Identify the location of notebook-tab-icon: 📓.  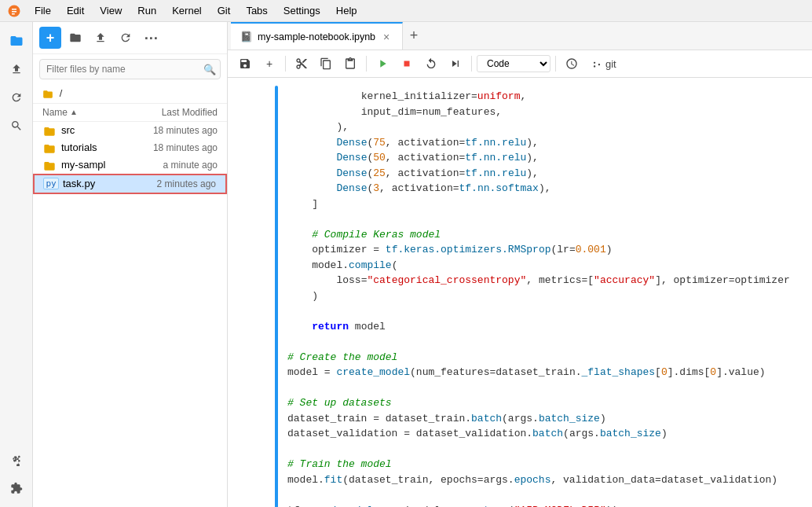
(247, 36).